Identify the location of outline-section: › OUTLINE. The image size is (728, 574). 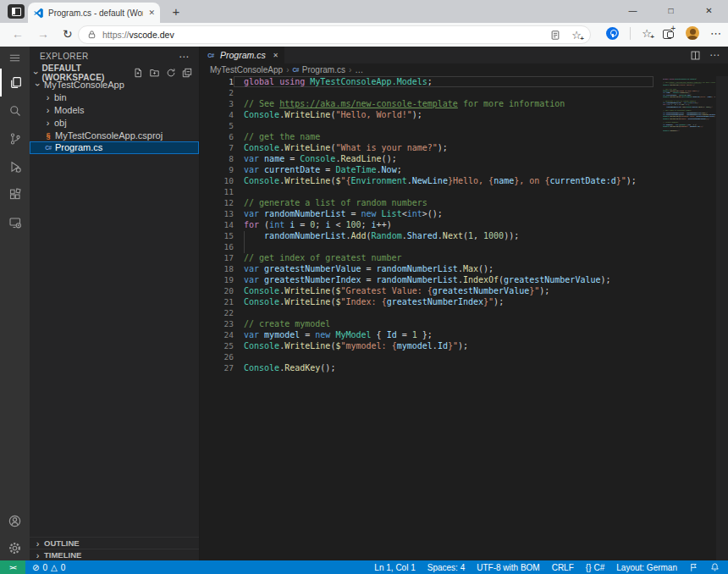
(114, 543).